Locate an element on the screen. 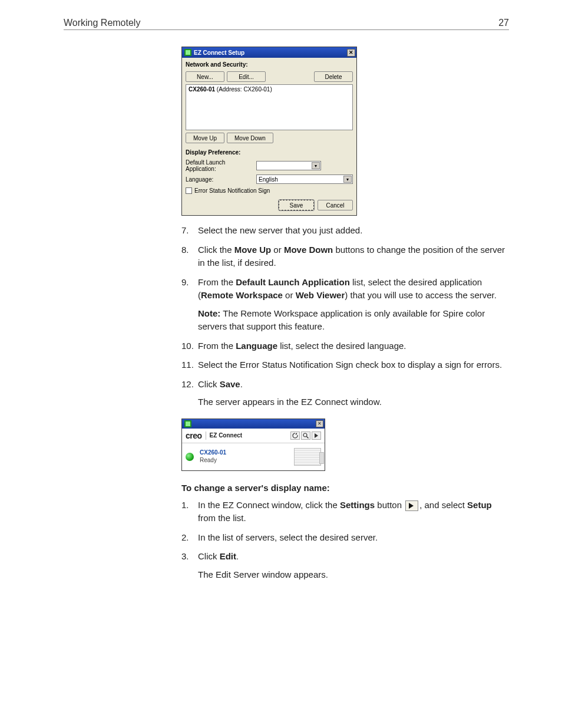 This screenshot has height=728, width=562. page-header: Working Remotely 27 is located at coordinates (286, 24).